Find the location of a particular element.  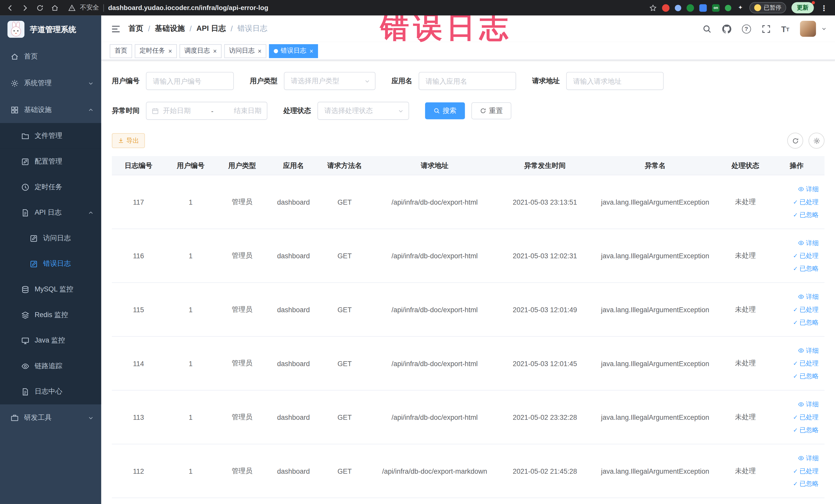

browser-menu-icon: ⋮ is located at coordinates (824, 7).